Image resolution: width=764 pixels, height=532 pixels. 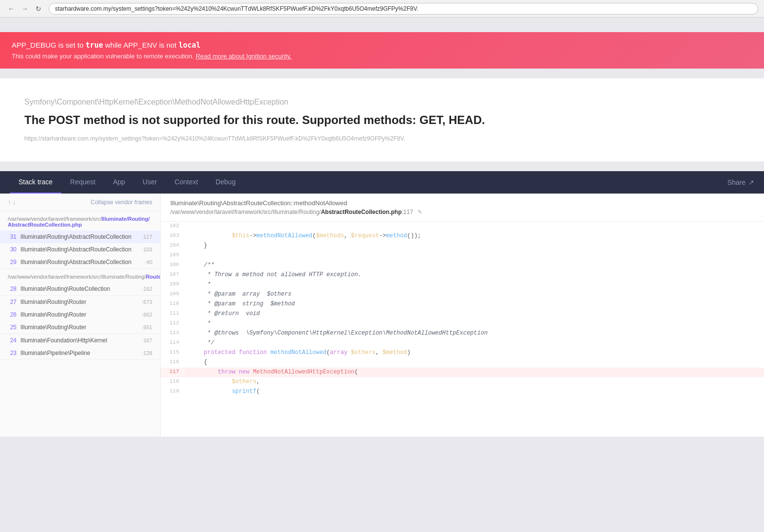 What do you see at coordinates (474, 391) in the screenshot?
I see `line-content-119: sprintf(` at bounding box center [474, 391].